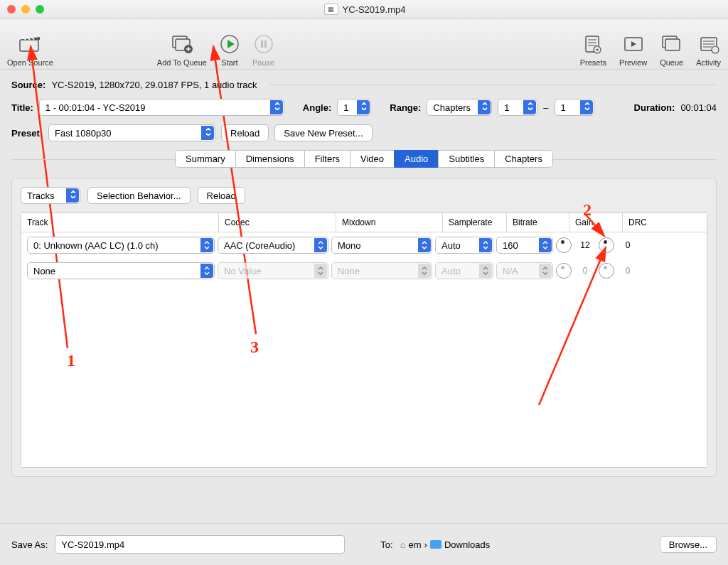  I want to click on browse-button: Browse..., so click(688, 544).